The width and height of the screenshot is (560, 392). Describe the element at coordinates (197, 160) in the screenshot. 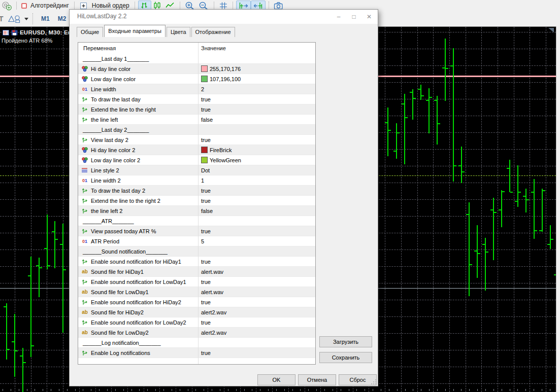

I see `parameter-row: Low day line color 2YellowGreen` at that location.